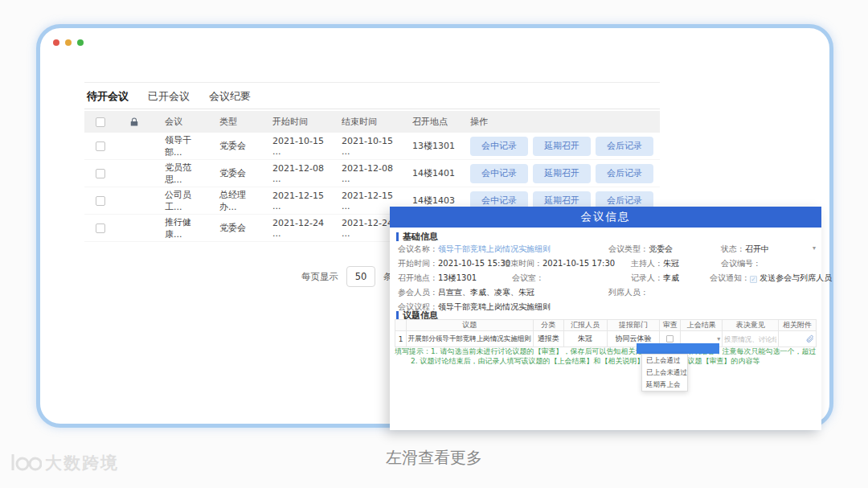  Describe the element at coordinates (372, 146) in the screenshot. I see `table-row: 领导干部... 党委会 2021-10-15 ... 2021-10-15 ..…` at that location.